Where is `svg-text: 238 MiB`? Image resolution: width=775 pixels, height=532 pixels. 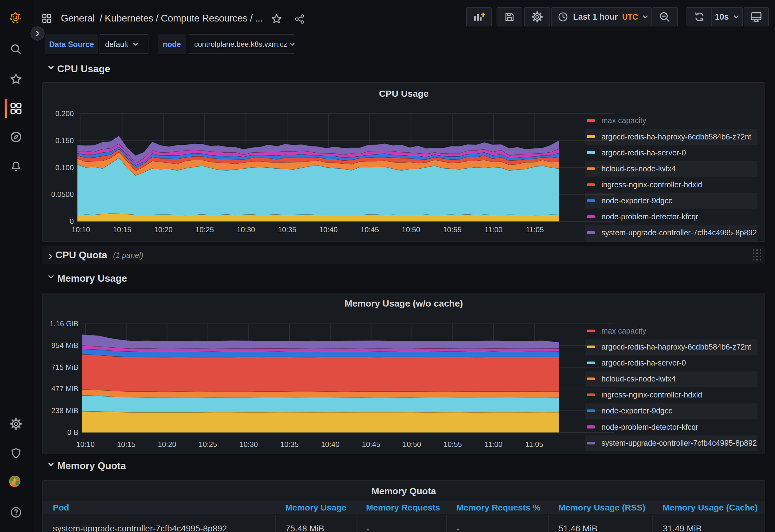
svg-text: 238 MiB is located at coordinates (65, 411).